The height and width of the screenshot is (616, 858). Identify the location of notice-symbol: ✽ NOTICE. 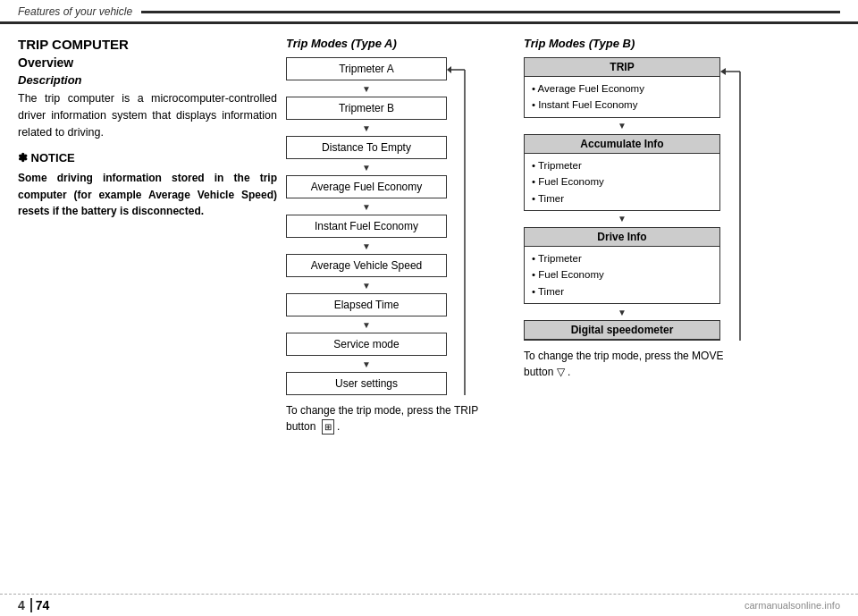
(46, 157).